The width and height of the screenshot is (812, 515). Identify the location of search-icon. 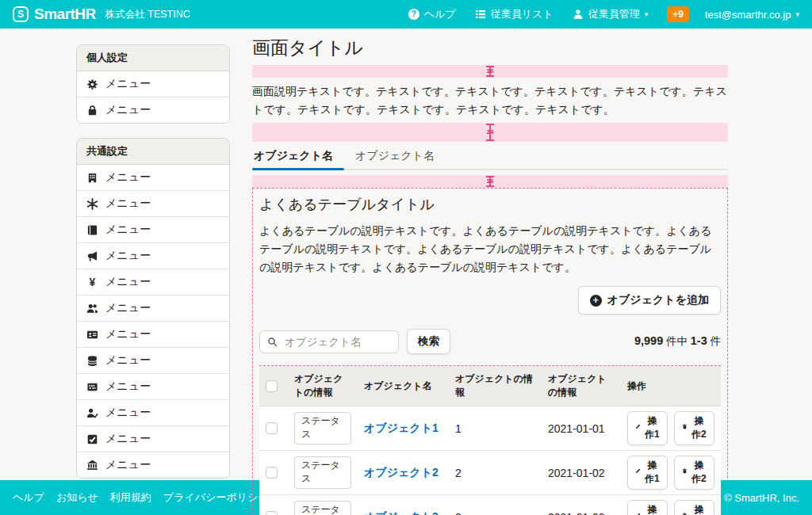
(273, 342).